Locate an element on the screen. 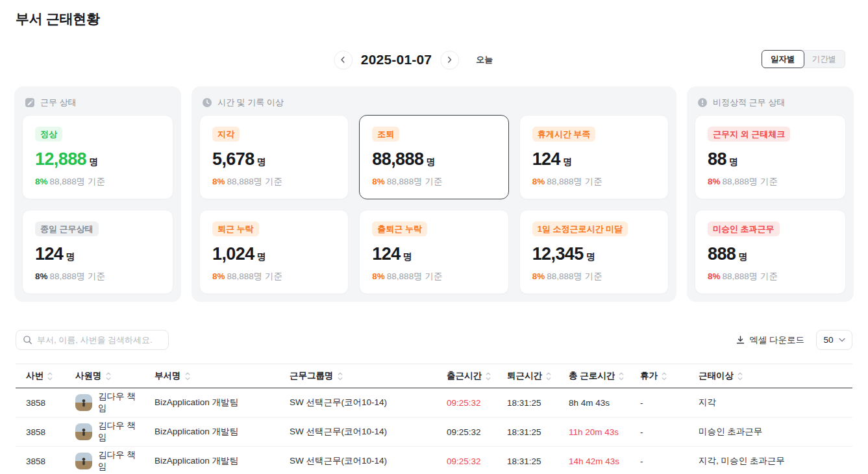 This screenshot has width=868, height=474. table-toolbar: 엑셀 다운로드 50 is located at coordinates (434, 340).